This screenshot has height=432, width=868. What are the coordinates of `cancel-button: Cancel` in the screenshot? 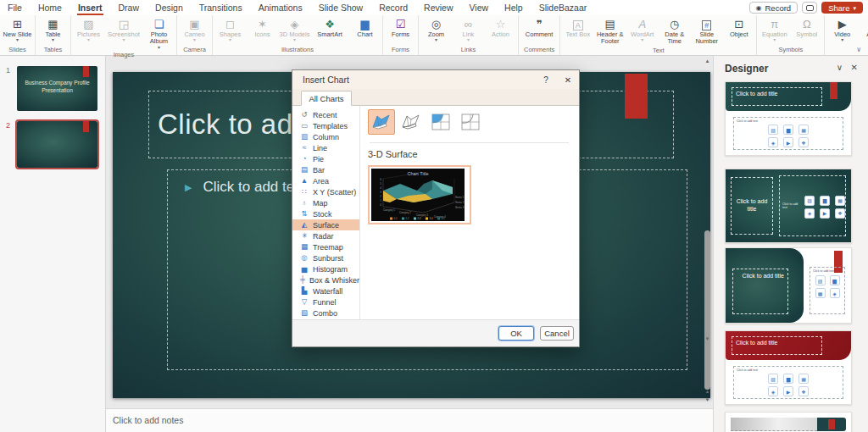 It's located at (557, 334).